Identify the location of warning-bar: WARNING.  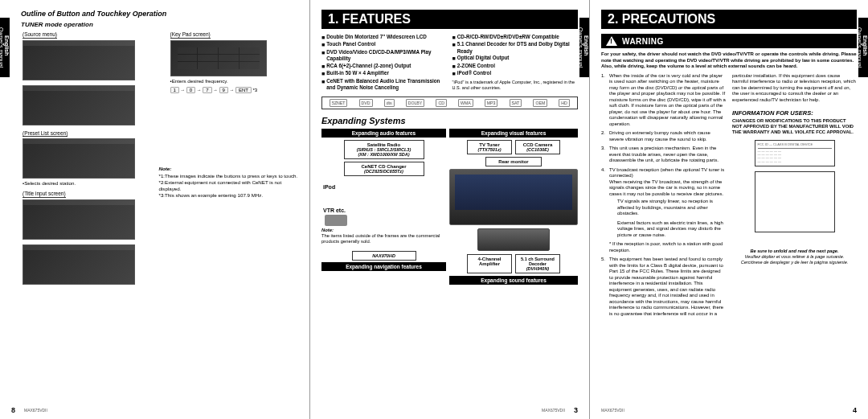
(729, 41).